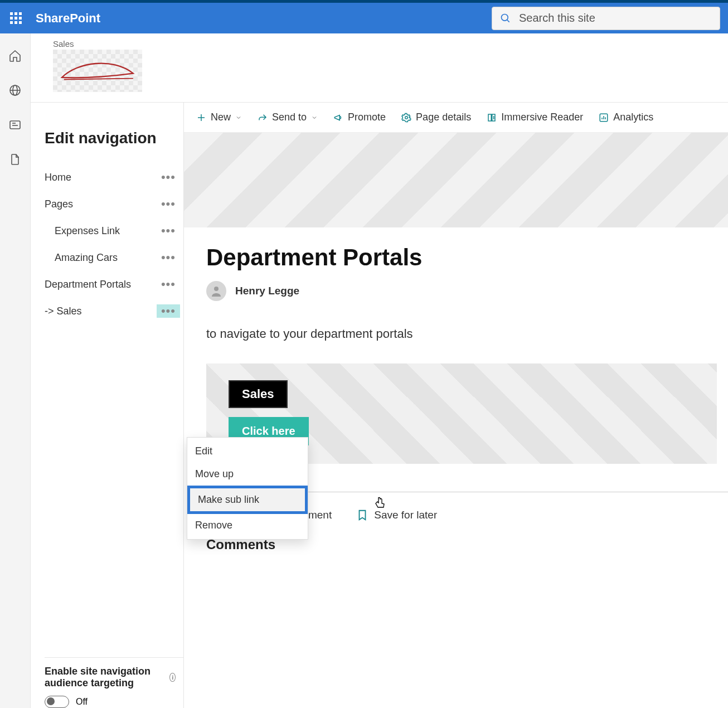  I want to click on page-hero-image, so click(456, 180).